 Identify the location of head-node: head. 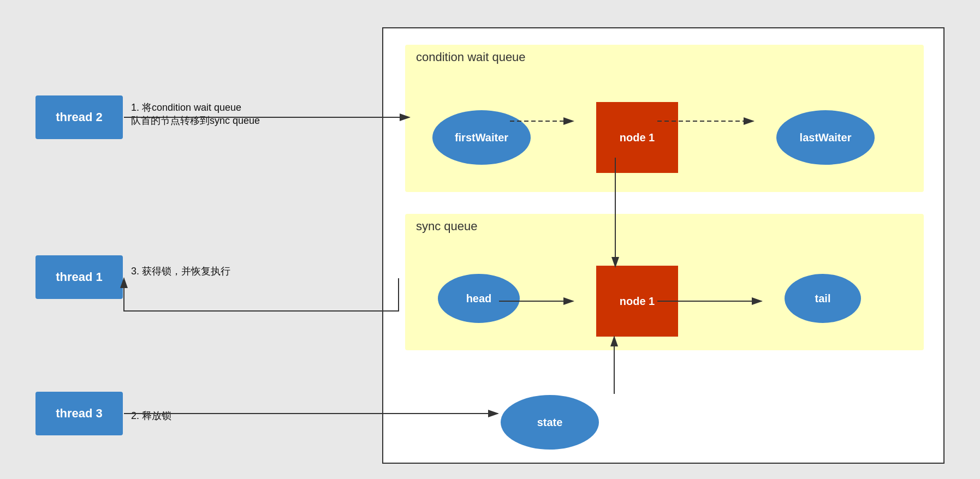
(479, 298).